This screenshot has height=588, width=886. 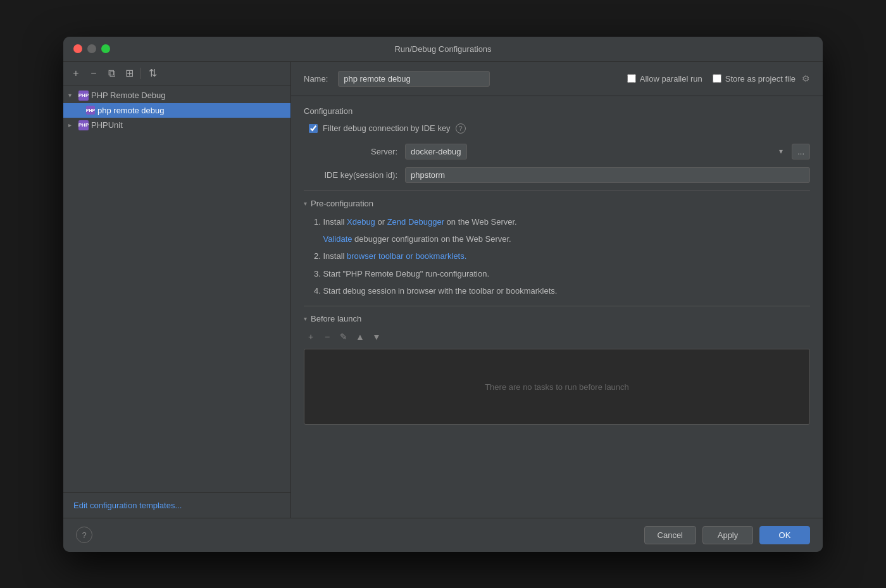 I want to click on server-row: Server: docker-debug ..., so click(x=557, y=152).